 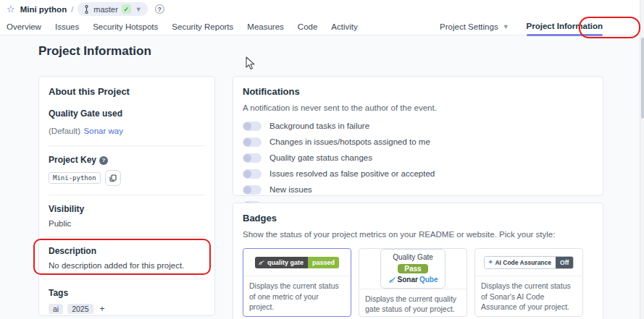 I want to click on notification-row-quality-gate: Quality gate status changes, so click(x=418, y=158).